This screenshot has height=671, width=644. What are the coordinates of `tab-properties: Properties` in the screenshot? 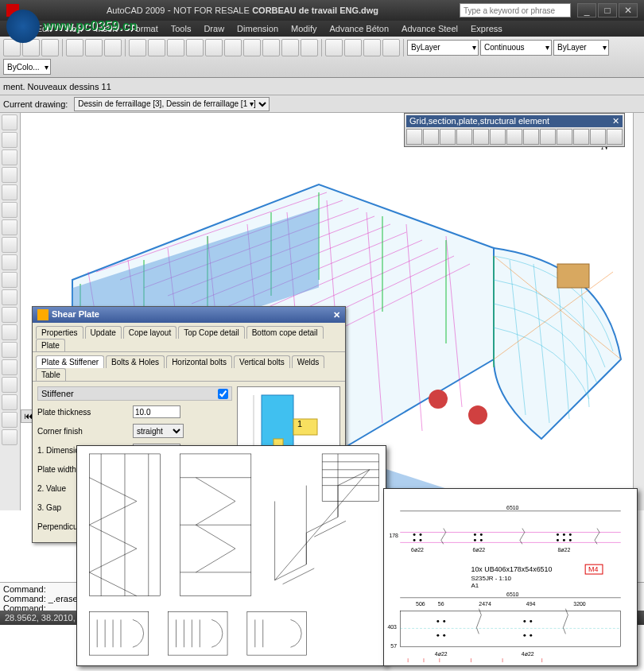 It's located at (60, 332).